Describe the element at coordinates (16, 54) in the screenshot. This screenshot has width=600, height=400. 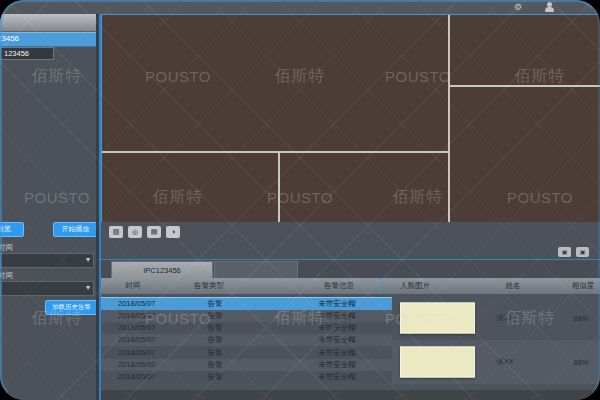
I see `device-tag-label: 123456` at that location.